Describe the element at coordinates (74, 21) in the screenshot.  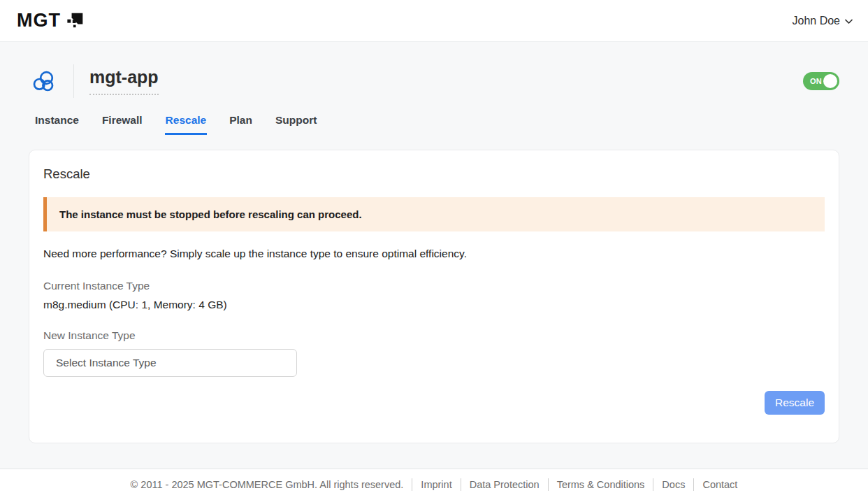
I see `mgt-logo-icon` at that location.